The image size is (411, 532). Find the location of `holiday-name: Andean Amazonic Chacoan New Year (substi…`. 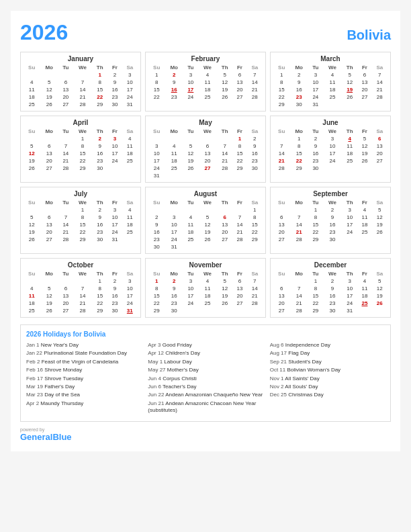

holiday-name: Andean Amazonic Chacoan New Year (substi… is located at coordinates (201, 407).